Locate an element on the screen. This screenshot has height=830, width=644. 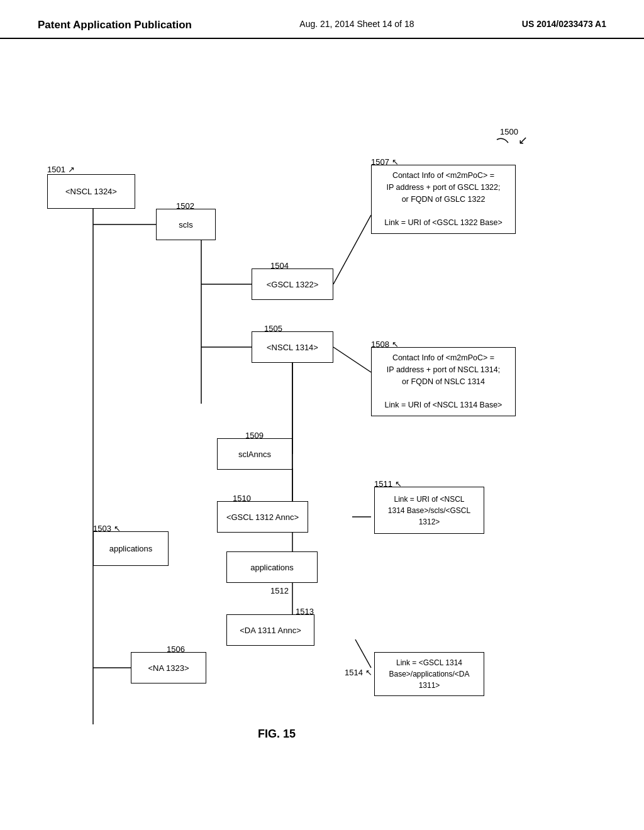
box-gscl-annc: <GSCL 1312 Annc> is located at coordinates (263, 517).